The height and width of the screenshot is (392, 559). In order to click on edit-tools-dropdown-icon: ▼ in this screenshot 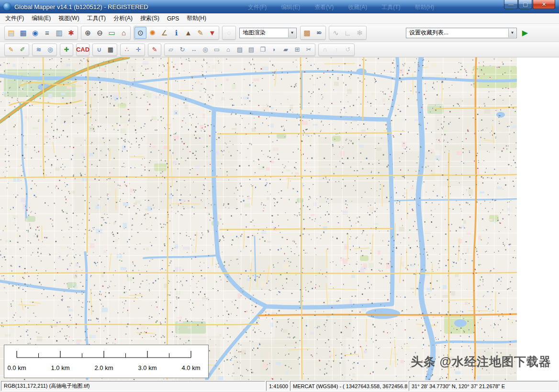, I will do `click(212, 33)`.